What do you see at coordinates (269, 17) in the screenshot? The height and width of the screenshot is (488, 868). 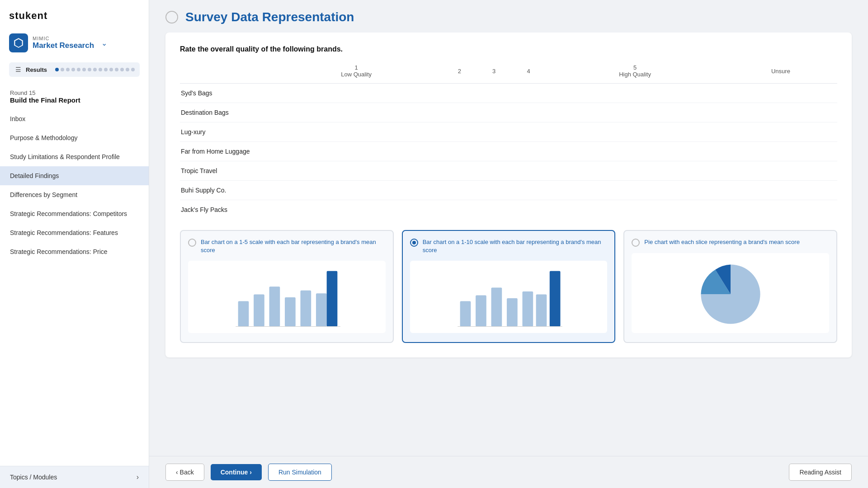 I see `page-title: Survey Data Representation` at bounding box center [269, 17].